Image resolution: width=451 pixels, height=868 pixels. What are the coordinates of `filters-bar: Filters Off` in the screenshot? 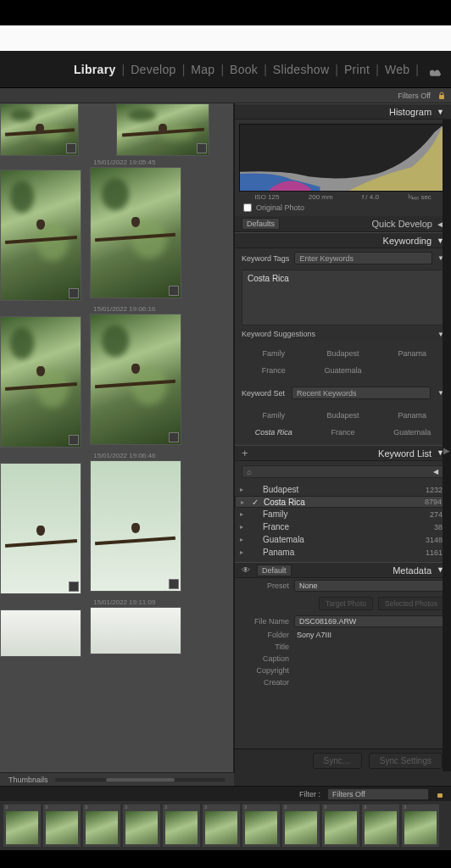 It's located at (226, 96).